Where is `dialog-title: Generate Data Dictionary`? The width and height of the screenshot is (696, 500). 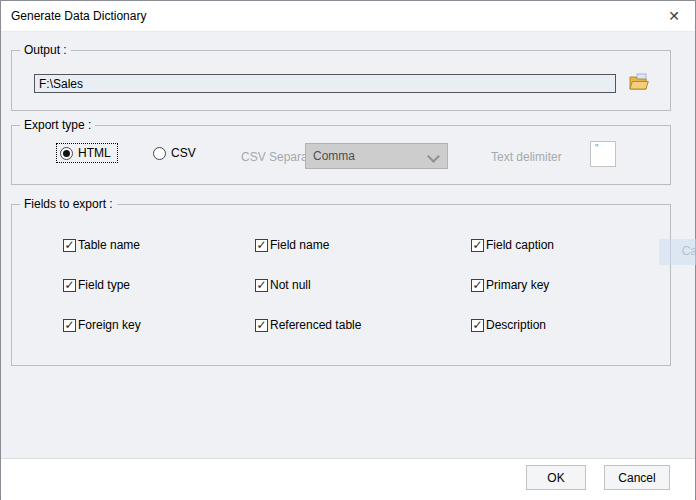 dialog-title: Generate Data Dictionary is located at coordinates (78, 16).